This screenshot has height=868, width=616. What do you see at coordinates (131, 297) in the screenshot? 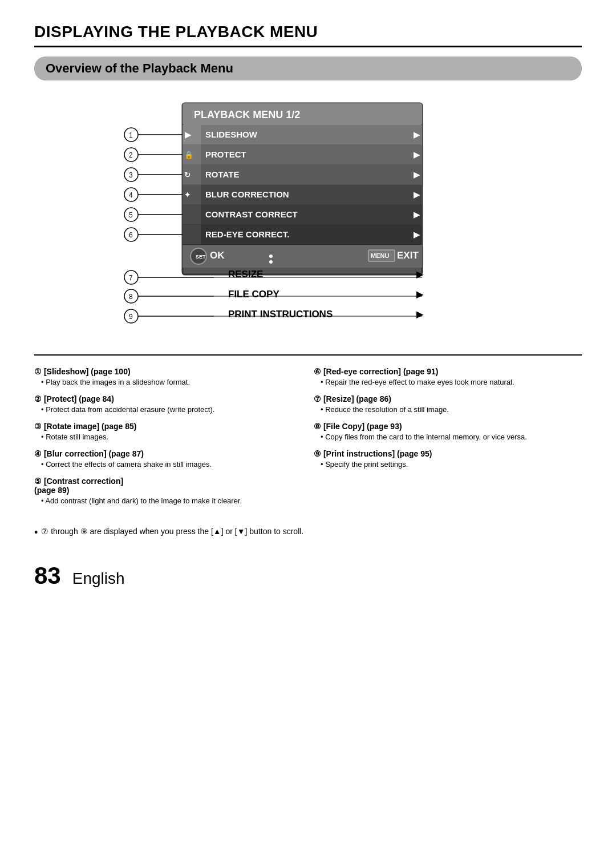
I see `svg-text: 8` at bounding box center [131, 297].